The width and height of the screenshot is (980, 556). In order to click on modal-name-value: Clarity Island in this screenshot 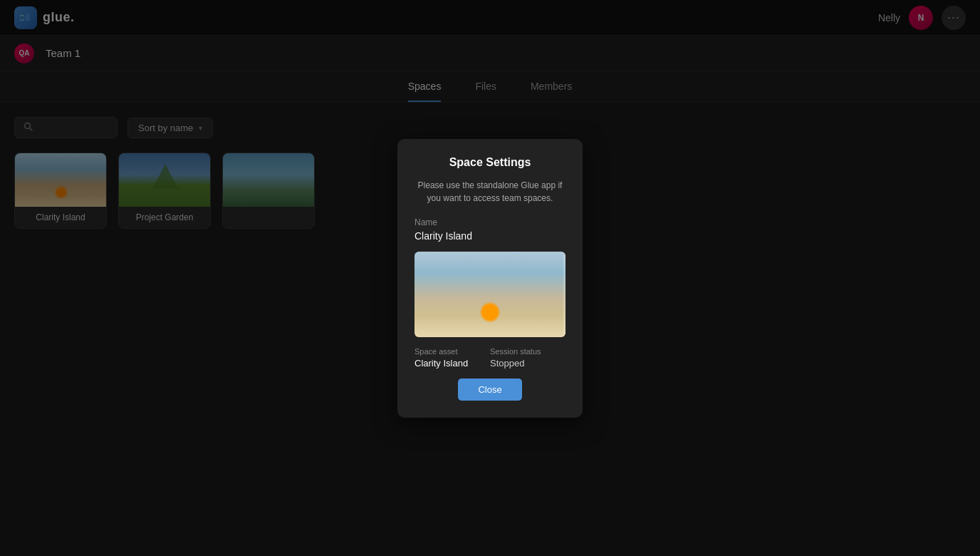, I will do `click(490, 236)`.